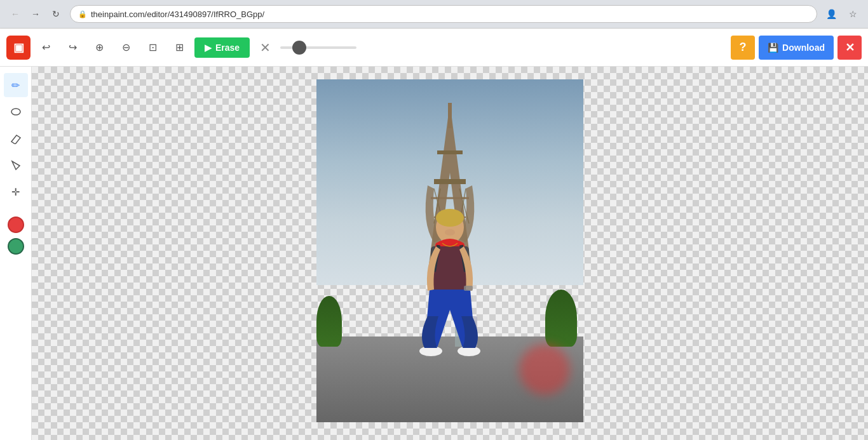 Image resolution: width=868 pixels, height=440 pixels. What do you see at coordinates (434, 48) in the screenshot?
I see `app-toolbar: ▣ ↩ ↪ ⊕ ⊖ ⊡ ⊞ ▶ Erase ✕ ? 💾 Download ✕` at bounding box center [434, 48].